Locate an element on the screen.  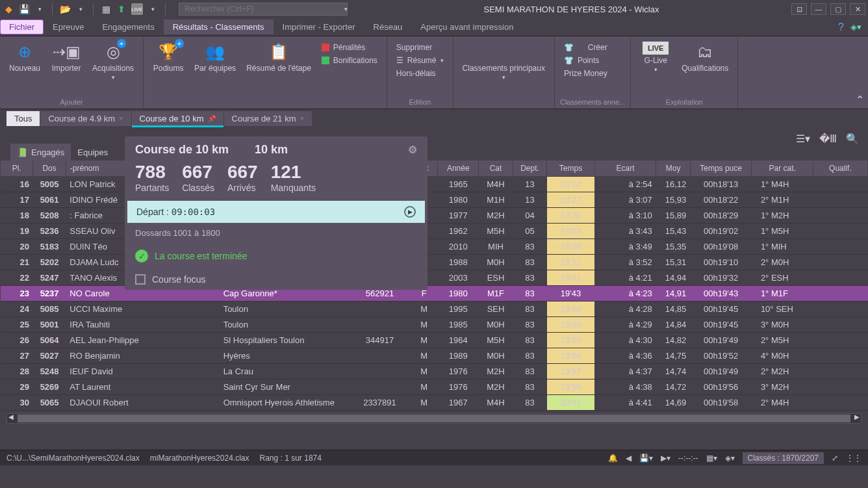
app-icon: ◆ is located at coordinates (8, 9).